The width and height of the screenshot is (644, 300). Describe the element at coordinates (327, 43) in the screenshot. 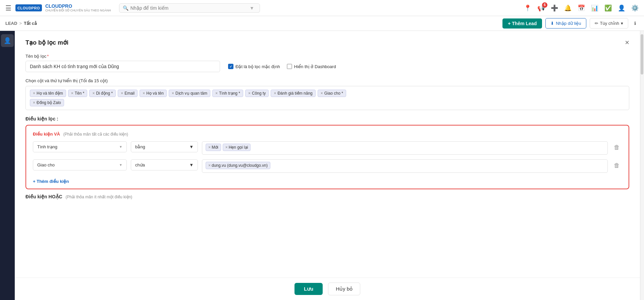

I see `modal-header: Tạo bộ lọc mới ×` at that location.